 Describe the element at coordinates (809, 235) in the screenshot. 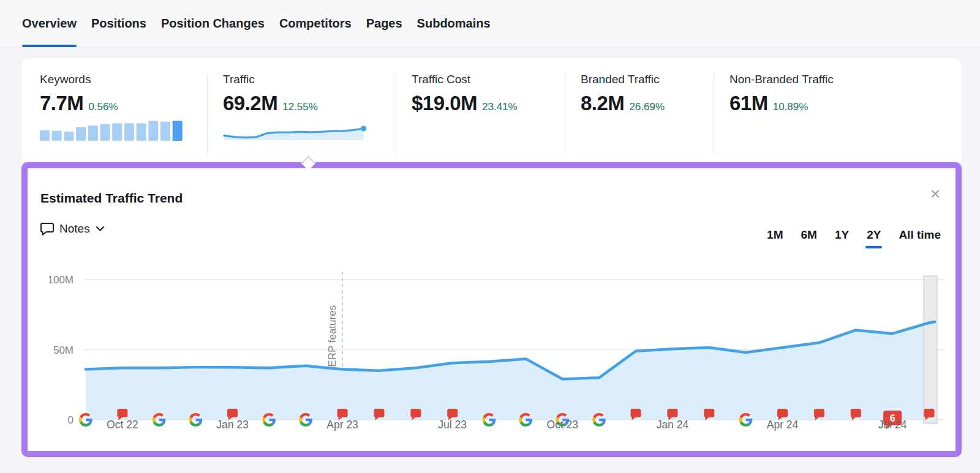

I see `range-6m: 6M` at that location.